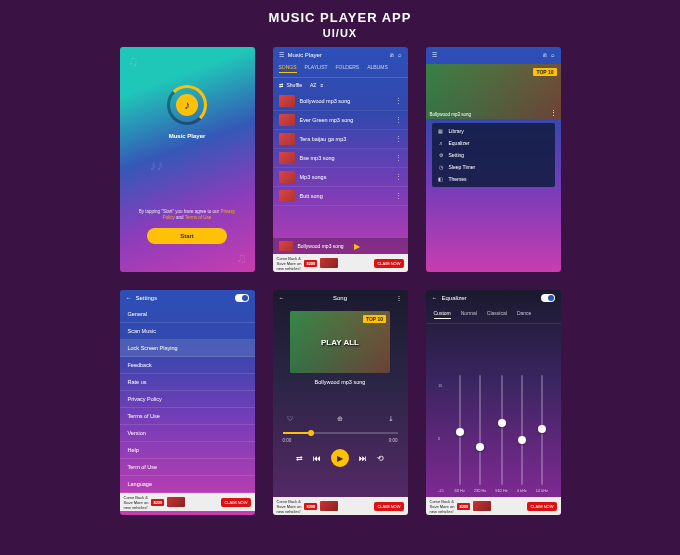  I want to click on menu-item-setting: ⚙Setting, so click(494, 155).